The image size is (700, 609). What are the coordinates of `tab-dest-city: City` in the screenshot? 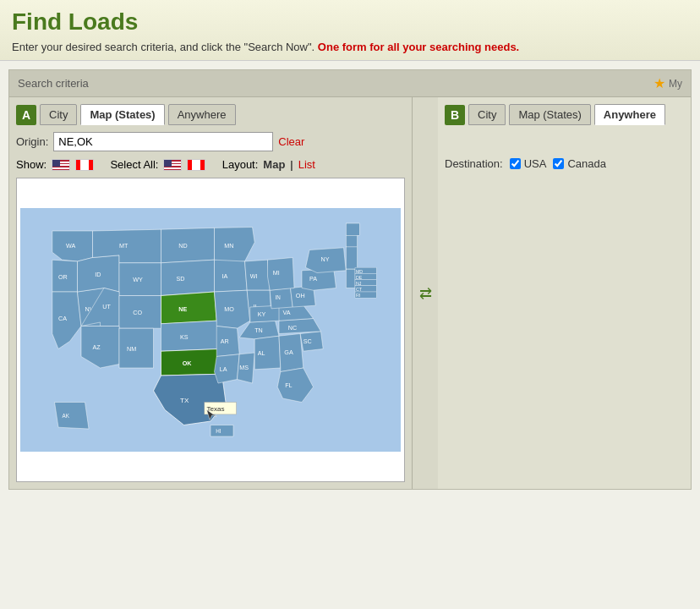 It's located at (487, 115).